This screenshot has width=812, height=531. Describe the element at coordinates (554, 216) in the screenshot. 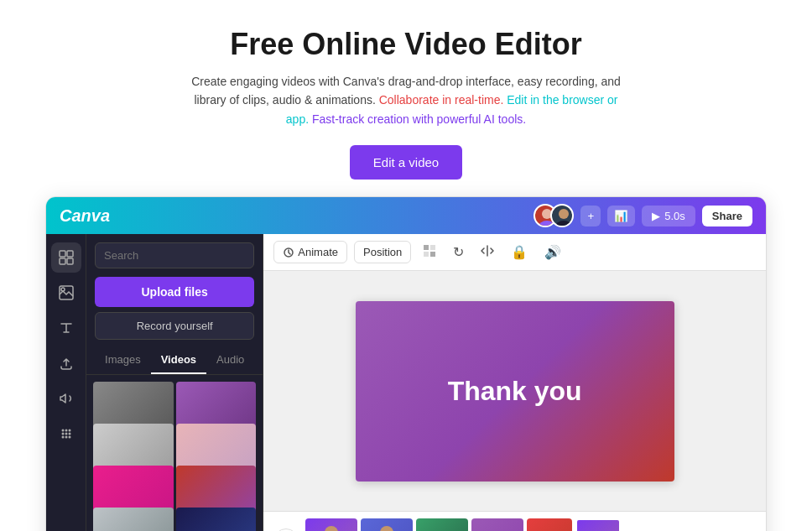

I see `avatar-group` at that location.